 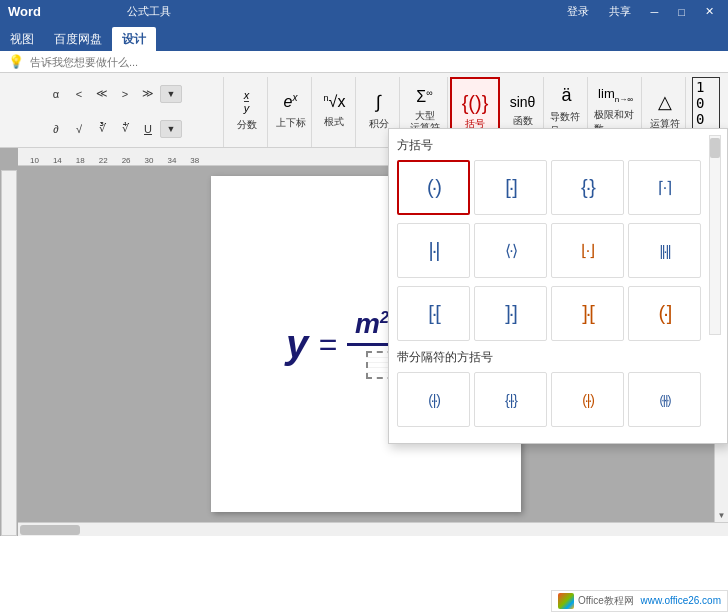 I want to click on ruler-mark-26: 26, so click(x=126, y=160).